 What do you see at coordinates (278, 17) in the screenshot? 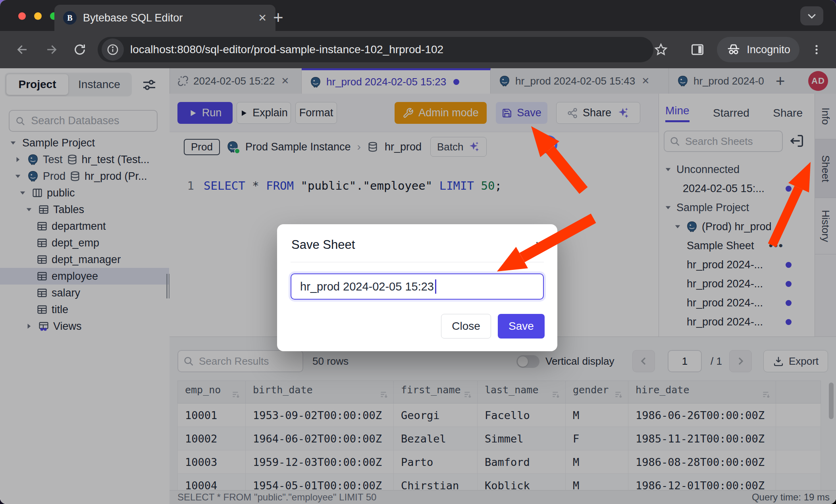
I see `new-tab-button: +` at bounding box center [278, 17].